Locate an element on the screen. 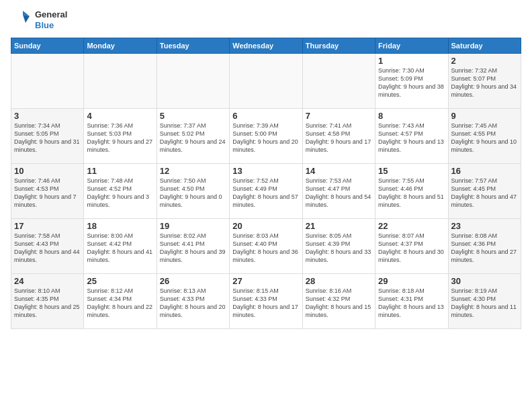 The height and width of the screenshot is (411, 532). day-info: Sunrise: 7:58 AMSunset: 4:43 PMDaylight:… is located at coordinates (47, 248).